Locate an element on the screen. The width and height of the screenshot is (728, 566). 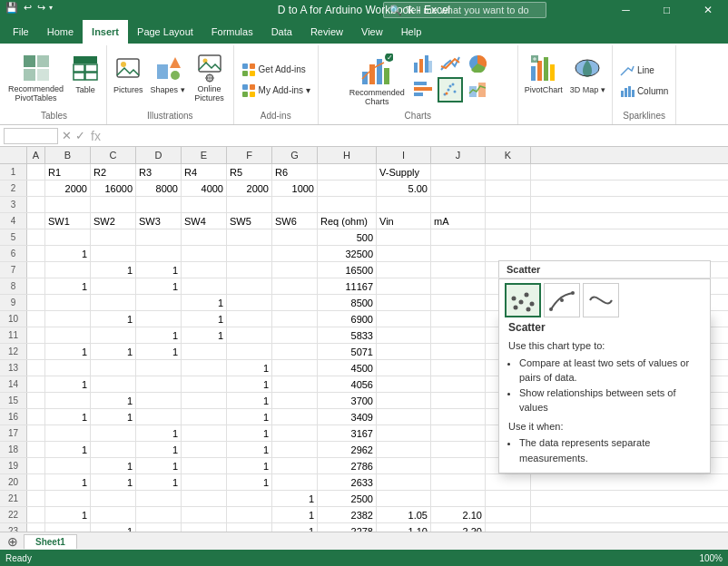
grid-cell: 3700 is located at coordinates (347, 401).